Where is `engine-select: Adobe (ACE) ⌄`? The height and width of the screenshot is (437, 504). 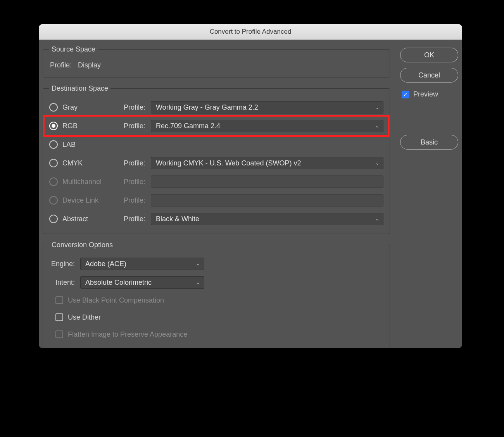
engine-select: Adobe (ACE) ⌄ is located at coordinates (142, 264).